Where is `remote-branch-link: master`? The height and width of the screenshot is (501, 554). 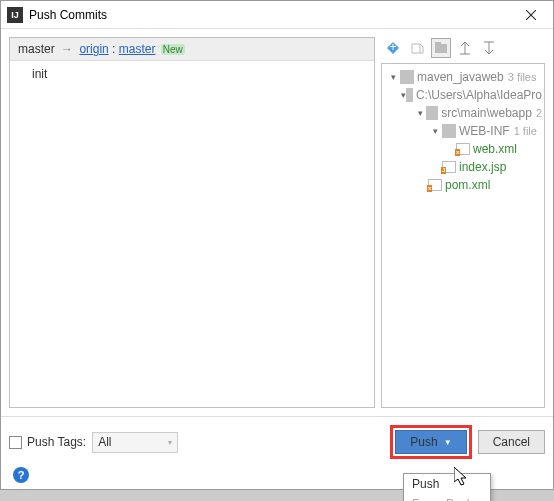 remote-branch-link: master is located at coordinates (138, 49).